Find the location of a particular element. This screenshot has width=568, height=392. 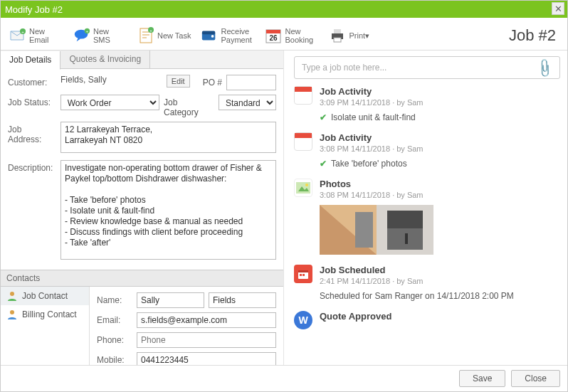

contacts-header: Contacts is located at coordinates (142, 278).